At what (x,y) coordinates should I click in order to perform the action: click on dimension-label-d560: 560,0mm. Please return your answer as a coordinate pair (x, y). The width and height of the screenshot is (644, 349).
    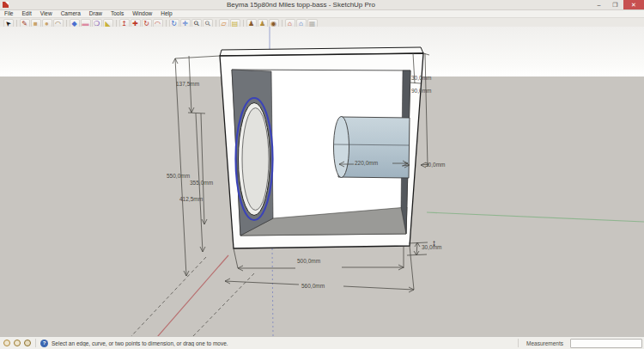
    Looking at the image, I should click on (313, 286).